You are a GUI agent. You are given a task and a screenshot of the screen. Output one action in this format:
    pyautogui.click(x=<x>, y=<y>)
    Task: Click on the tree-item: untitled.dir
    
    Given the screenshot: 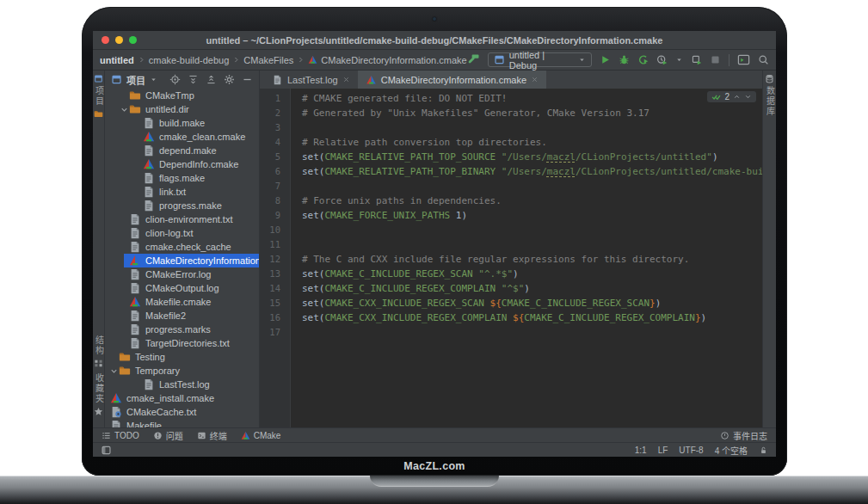 What is the action you would take?
    pyautogui.click(x=182, y=109)
    